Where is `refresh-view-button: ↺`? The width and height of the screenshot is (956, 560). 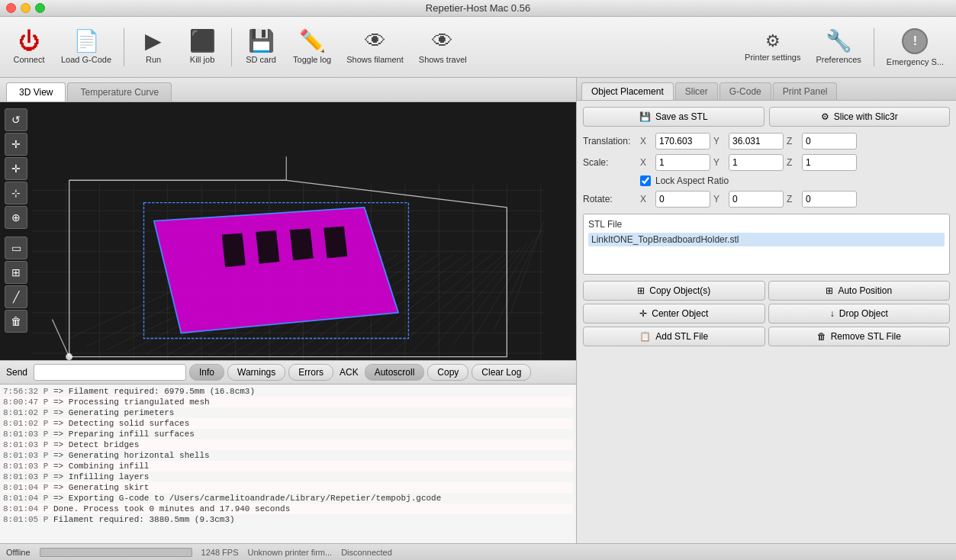 refresh-view-button: ↺ is located at coordinates (16, 120).